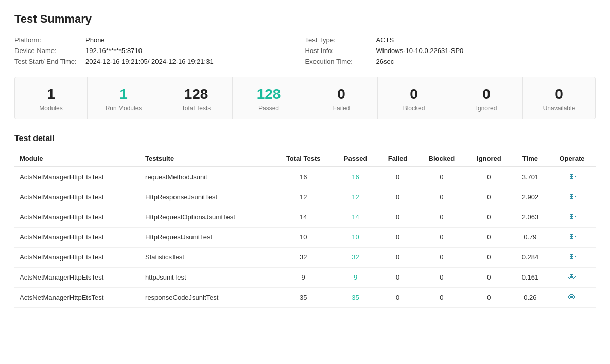 Image resolution: width=610 pixels, height=364 pixels. What do you see at coordinates (304, 217) in the screenshot?
I see `total-cell: 14` at bounding box center [304, 217].